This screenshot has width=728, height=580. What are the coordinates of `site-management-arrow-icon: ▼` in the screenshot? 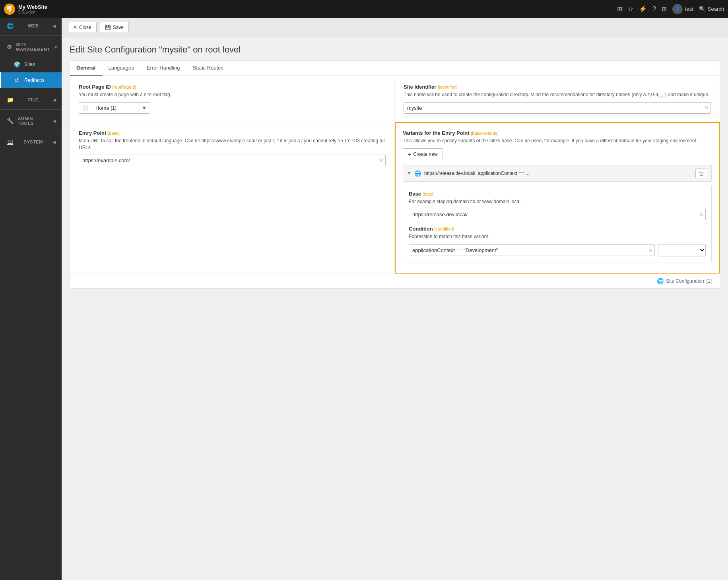 It's located at (56, 47).